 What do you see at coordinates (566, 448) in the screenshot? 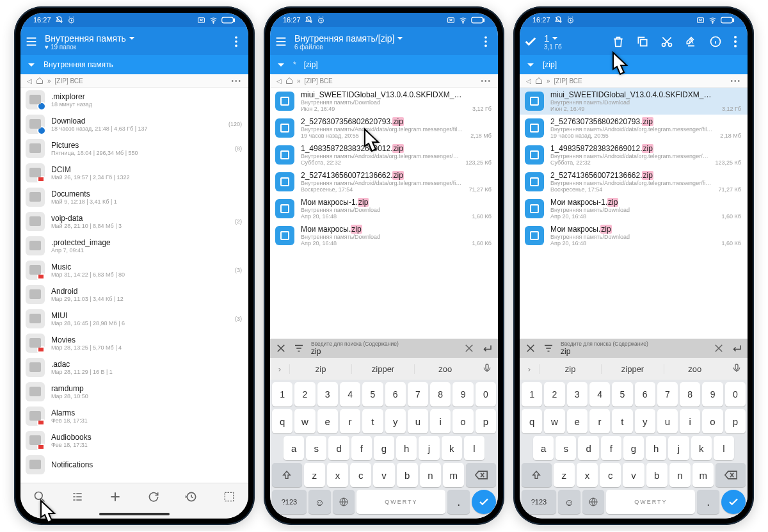
I see `key: s` at bounding box center [566, 448].